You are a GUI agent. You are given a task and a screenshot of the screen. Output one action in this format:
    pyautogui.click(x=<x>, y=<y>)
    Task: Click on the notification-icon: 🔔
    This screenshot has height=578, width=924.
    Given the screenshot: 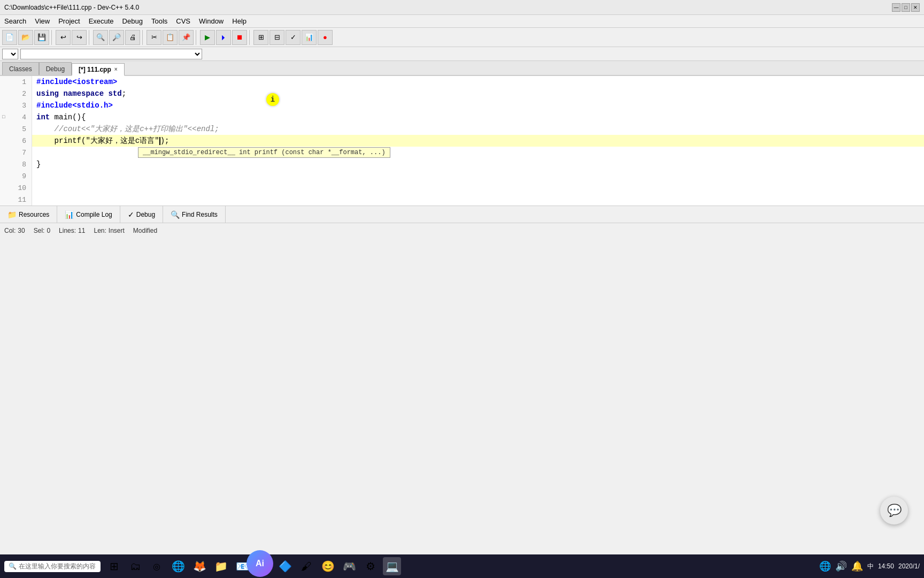 What is the action you would take?
    pyautogui.click(x=857, y=566)
    